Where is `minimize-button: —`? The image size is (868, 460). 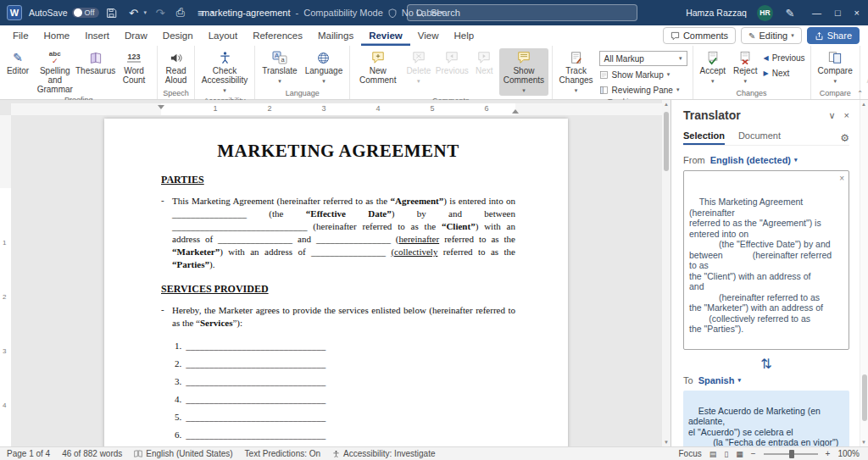
minimize-button: — is located at coordinates (817, 13).